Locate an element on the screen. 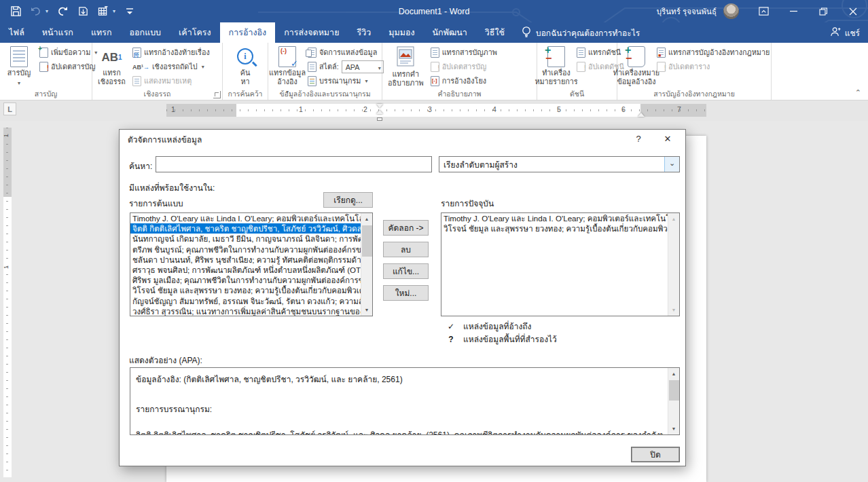 The width and height of the screenshot is (868, 482). update-table-of-figures-icon: ! is located at coordinates (435, 67).